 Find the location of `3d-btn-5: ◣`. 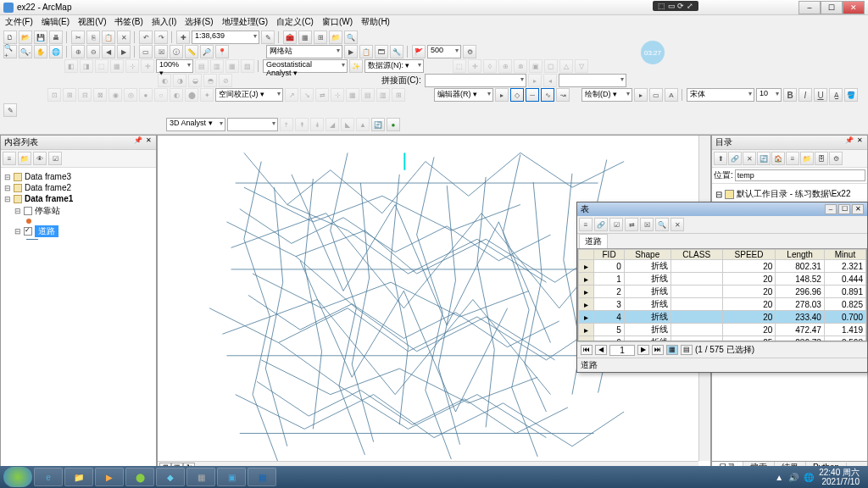

3d-btn-5: ◣ is located at coordinates (348, 125).